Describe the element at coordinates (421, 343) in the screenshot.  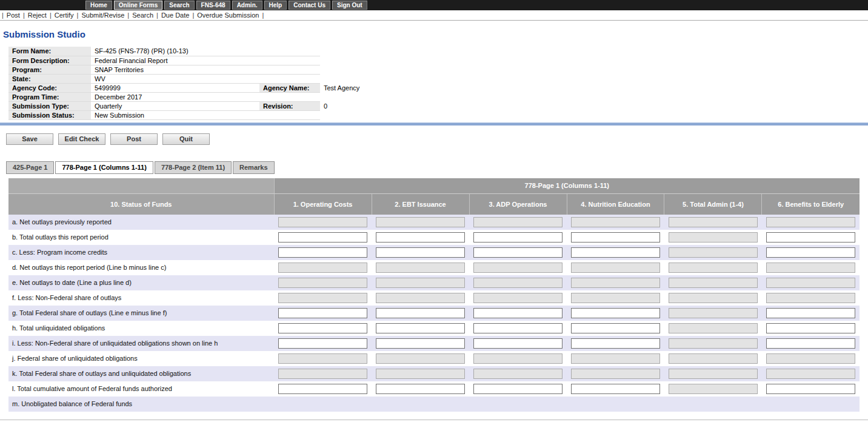
I see `grid-input-i-col2` at that location.